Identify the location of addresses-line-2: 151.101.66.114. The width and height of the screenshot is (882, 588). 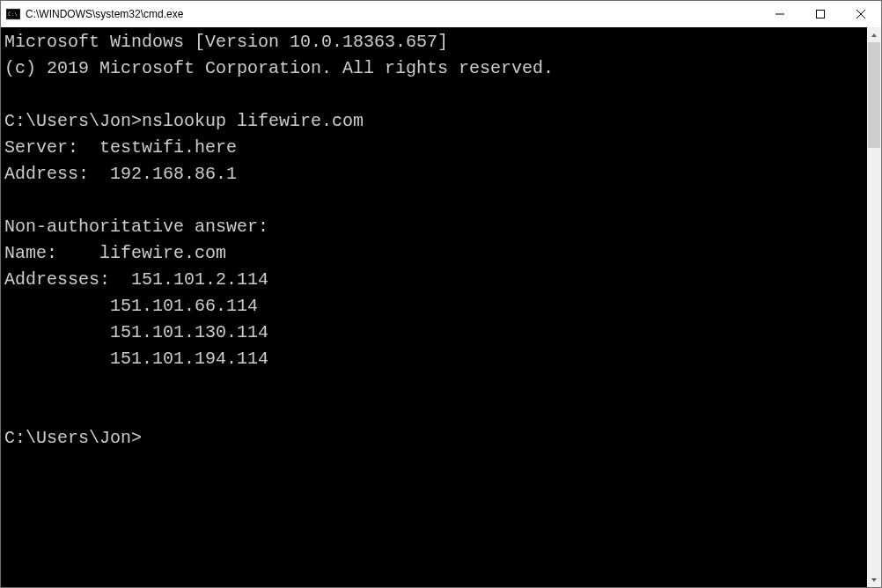
(436, 306).